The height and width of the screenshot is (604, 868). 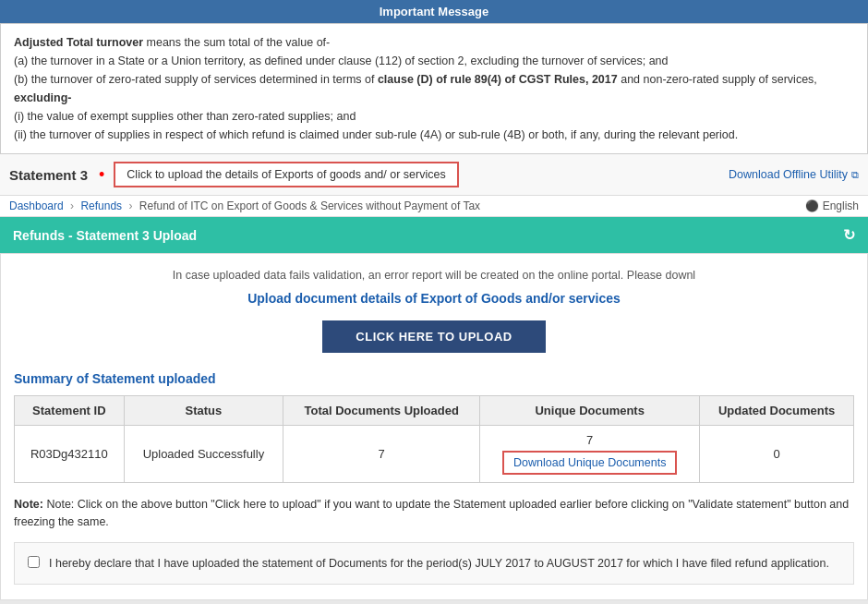 What do you see at coordinates (778, 411) in the screenshot?
I see `col-updated-docs: Updated Documents` at bounding box center [778, 411].